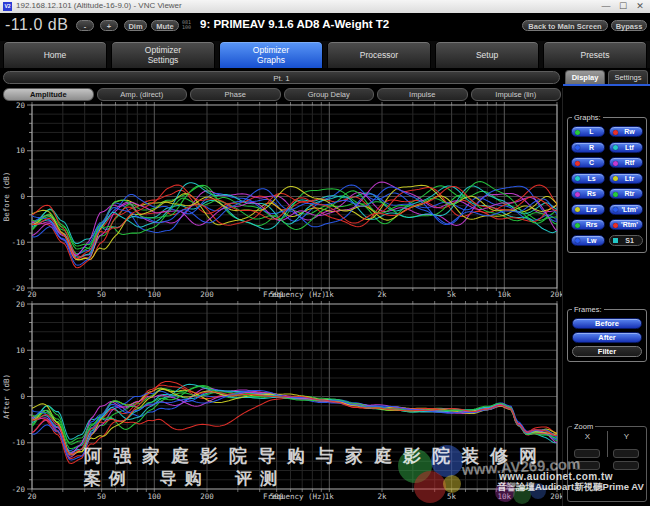 The width and height of the screenshot is (650, 506). Describe the element at coordinates (588, 178) in the screenshot. I see `channel-button-Ls: Ls` at that location.